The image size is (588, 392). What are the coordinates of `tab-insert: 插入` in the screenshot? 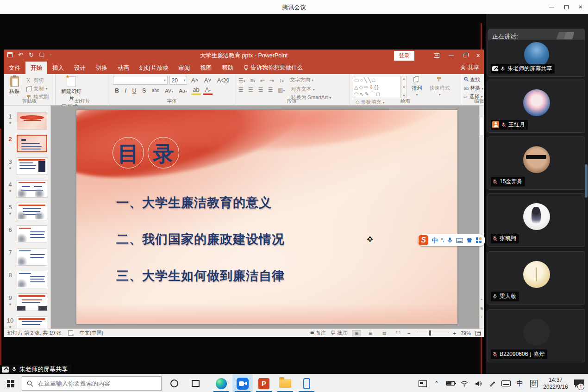 It's located at (58, 68).